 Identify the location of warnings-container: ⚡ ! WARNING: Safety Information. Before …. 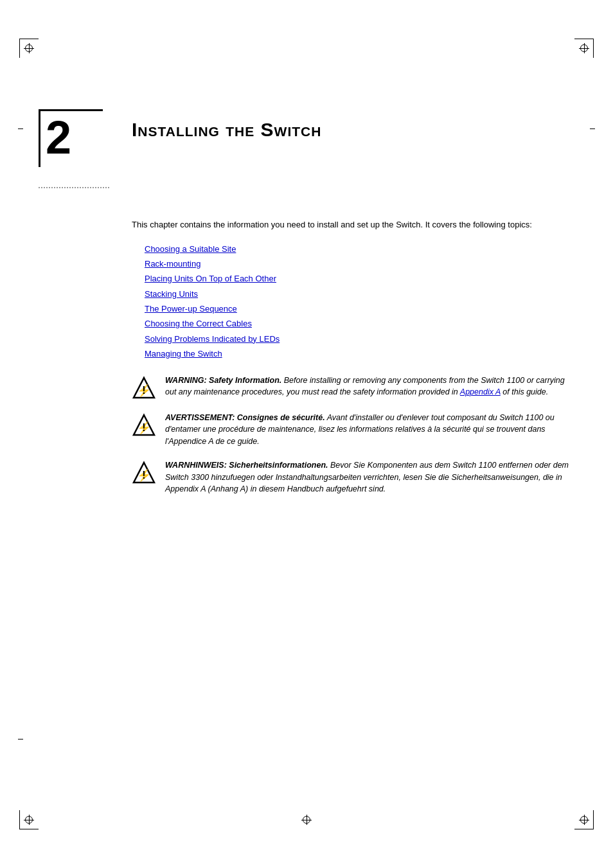
(353, 436).